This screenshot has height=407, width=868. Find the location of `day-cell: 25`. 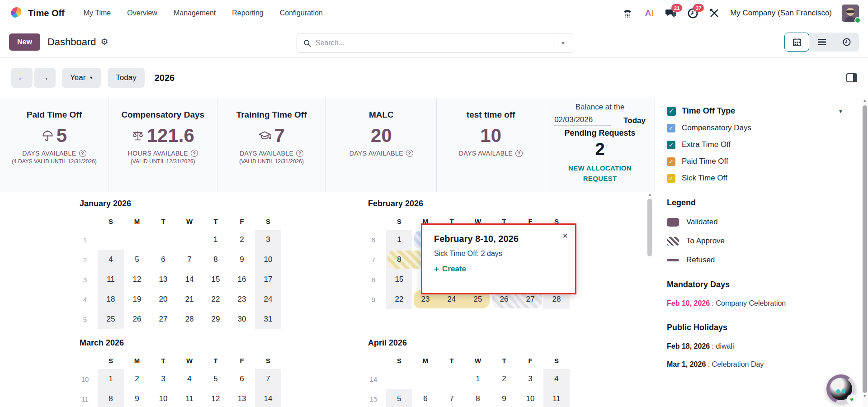

day-cell: 25 is located at coordinates (111, 319).